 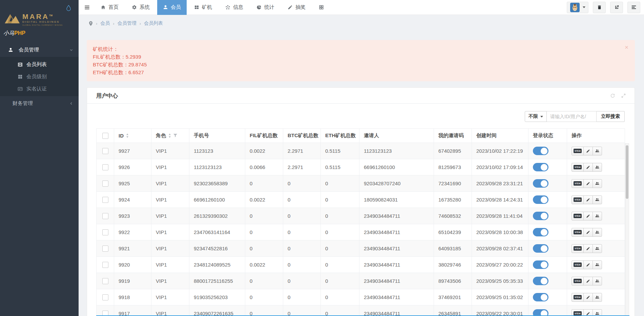 I want to click on cell-eth-total: 0, so click(x=340, y=265).